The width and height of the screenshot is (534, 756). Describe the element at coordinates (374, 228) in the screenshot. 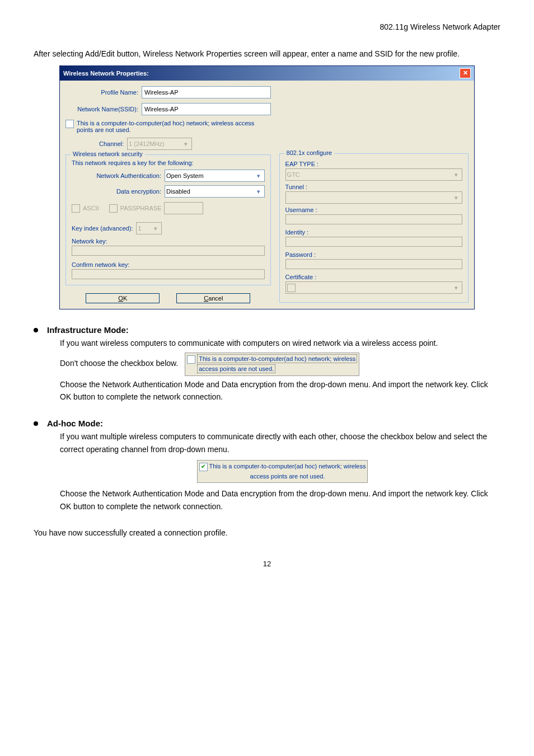

I see `8021x-fieldset: 802.1x configure EAP TYPE : GTC ▾ Tunnel…` at that location.